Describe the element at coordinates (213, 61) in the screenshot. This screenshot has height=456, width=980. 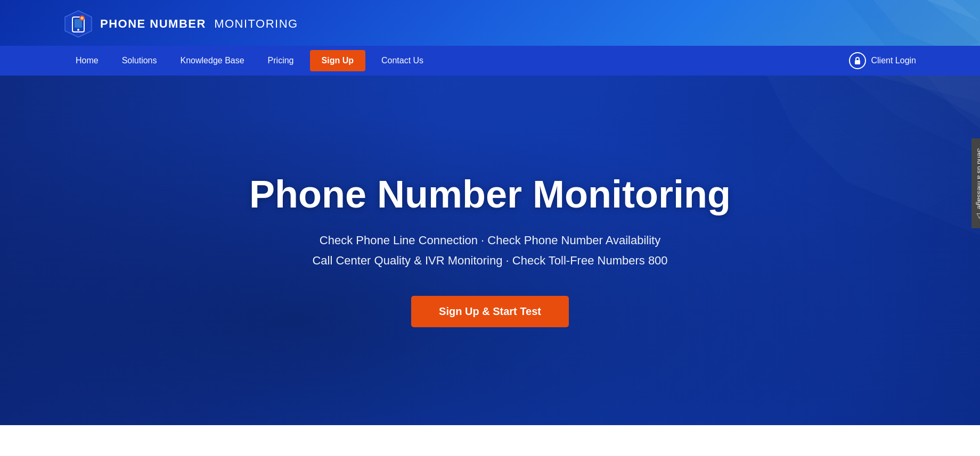
I see `nav-knowledge-base: Knowledge Base` at that location.